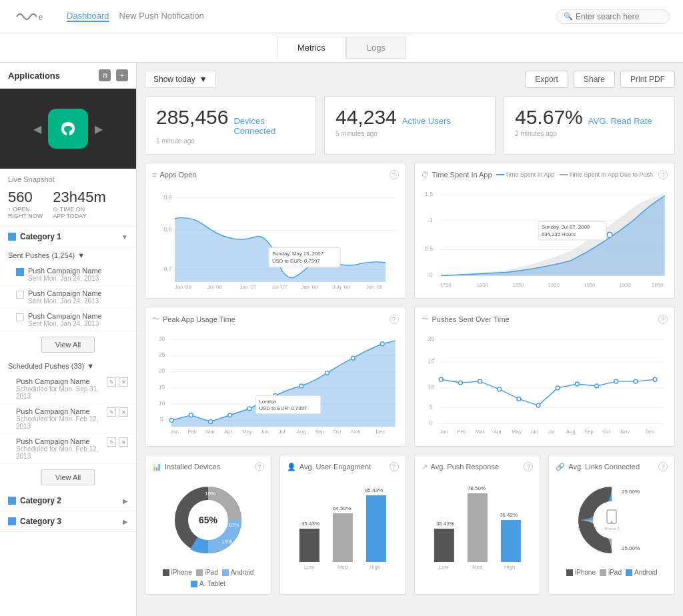 The image size is (683, 616). Describe the element at coordinates (394, 467) in the screenshot. I see `engagement-help: ?` at that location.